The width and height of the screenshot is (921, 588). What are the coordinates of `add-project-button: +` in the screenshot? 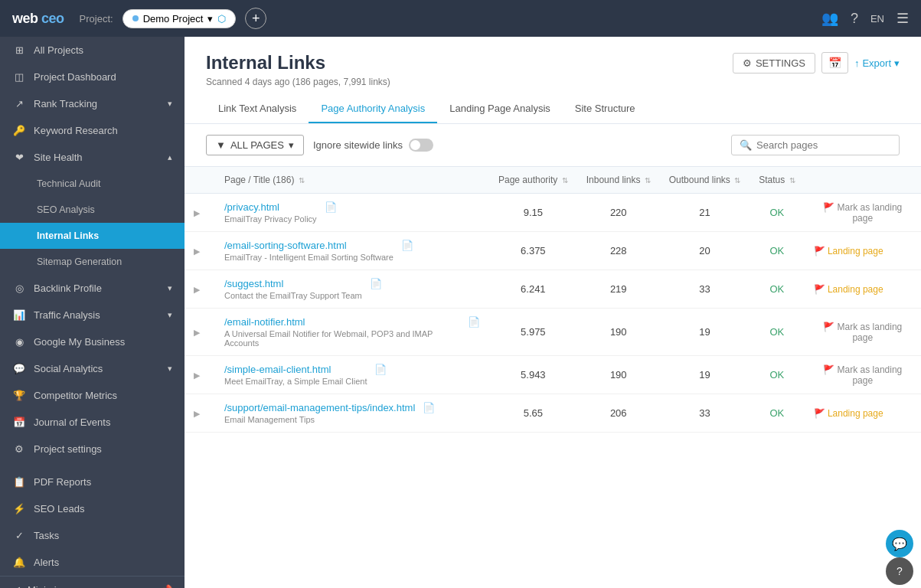 It's located at (256, 18).